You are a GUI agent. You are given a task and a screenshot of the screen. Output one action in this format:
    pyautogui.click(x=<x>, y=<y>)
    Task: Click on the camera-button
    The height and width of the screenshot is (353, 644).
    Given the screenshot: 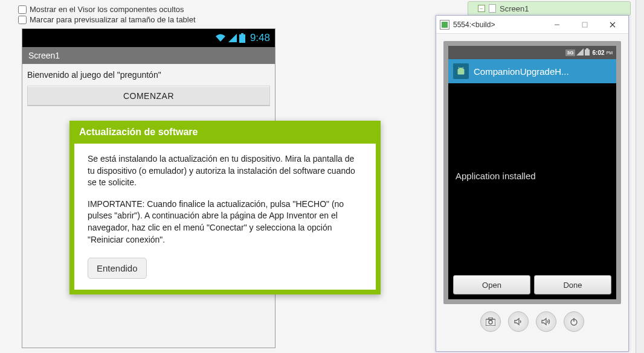 What is the action you would take?
    pyautogui.click(x=491, y=322)
    